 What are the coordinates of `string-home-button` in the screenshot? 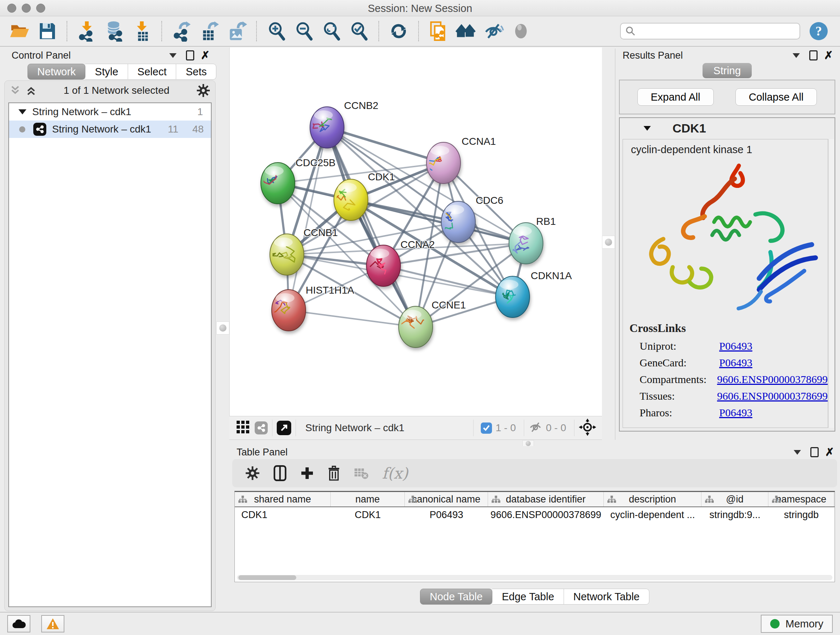 It's located at (466, 31).